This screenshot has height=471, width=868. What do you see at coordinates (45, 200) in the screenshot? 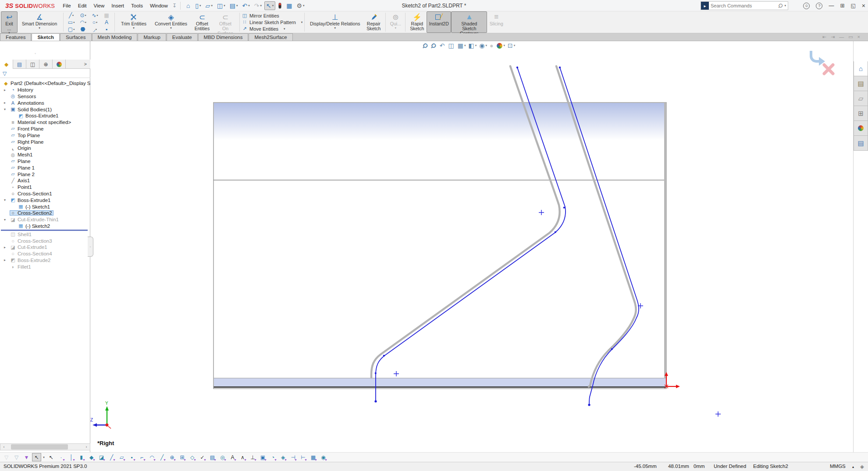
I see `tree-item-boss-extrude1: ▾ ◩ Boss-Extrude1` at bounding box center [45, 200].